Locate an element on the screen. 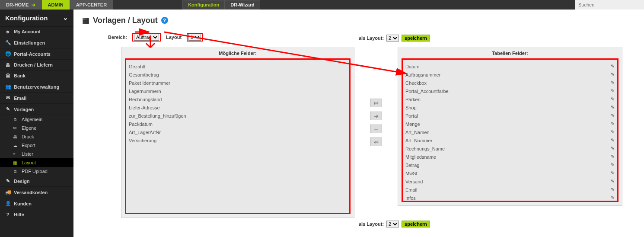 The image size is (644, 237). bereich-select: Auftrag is located at coordinates (147, 37).